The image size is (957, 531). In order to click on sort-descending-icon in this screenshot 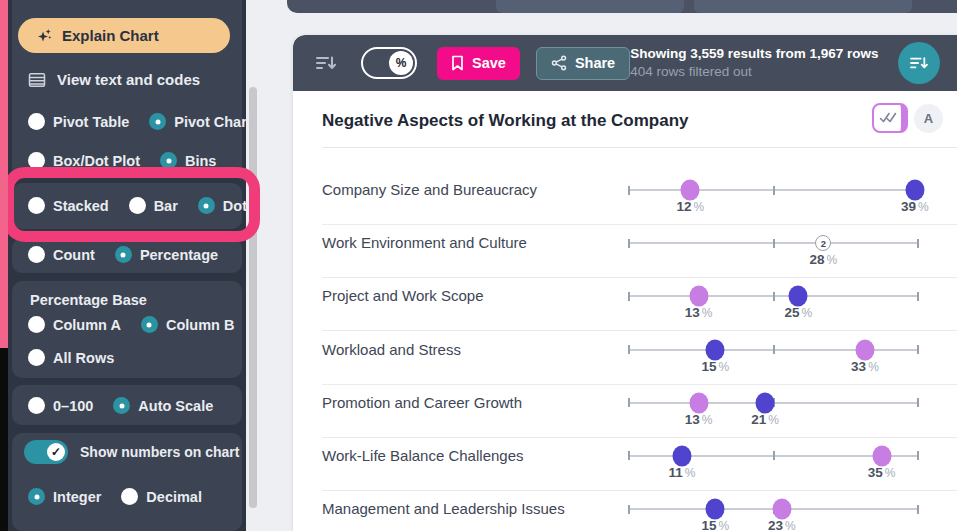, I will do `click(326, 63)`.